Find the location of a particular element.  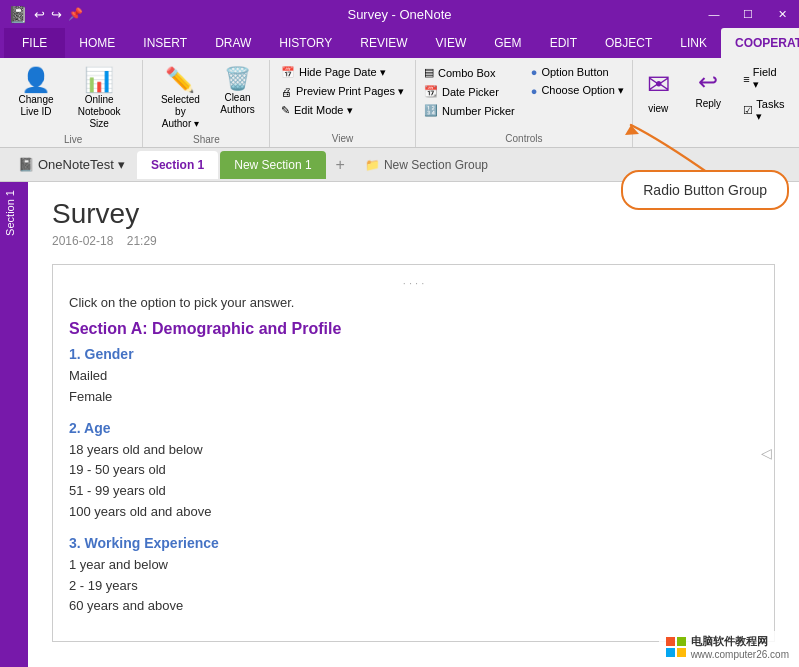

live-group-content: 👤 ChangeLive ID 📊 OnlineNotebook Size is located at coordinates (73, 99).